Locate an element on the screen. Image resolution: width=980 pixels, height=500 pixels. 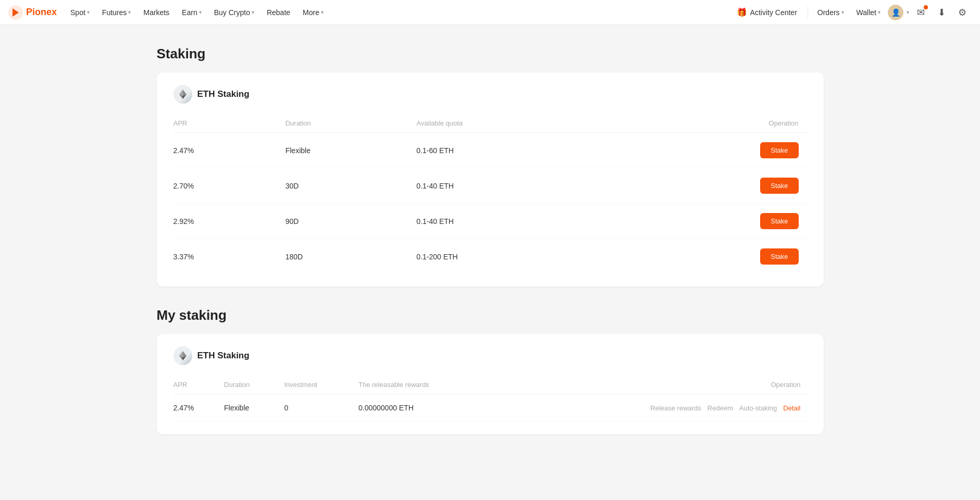
staking-row-duration: 180D is located at coordinates (351, 257).